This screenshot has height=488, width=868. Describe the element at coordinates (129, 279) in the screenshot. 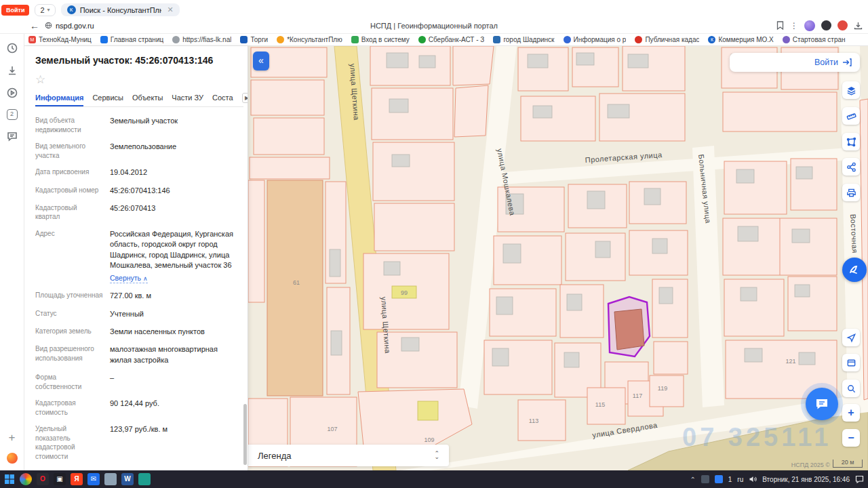

I see `collapse-address-link: Свернуть ∧` at that location.